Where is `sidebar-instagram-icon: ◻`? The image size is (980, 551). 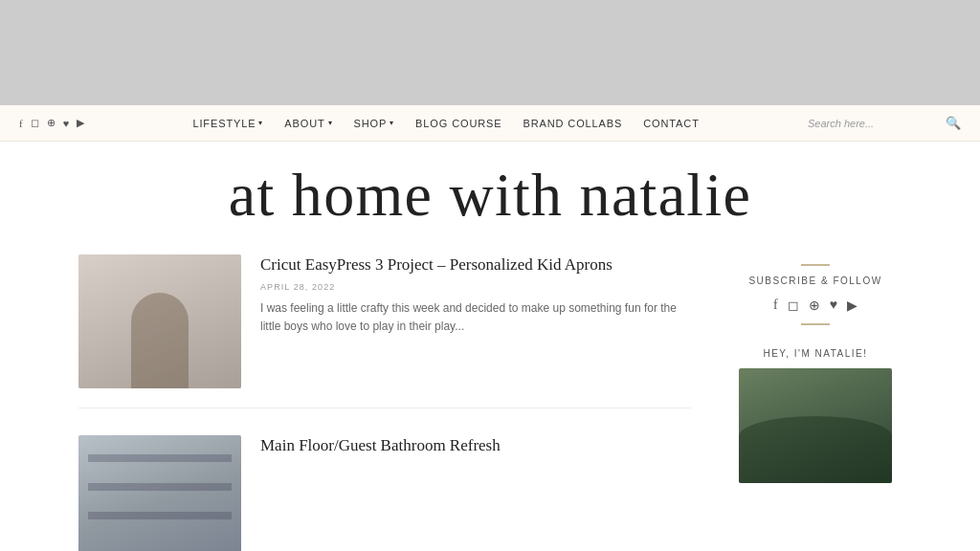
sidebar-instagram-icon: ◻ is located at coordinates (793, 306).